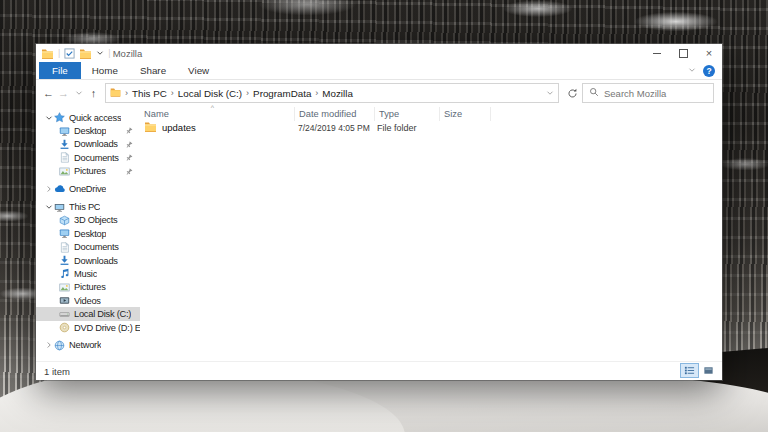 This screenshot has width=768, height=432. Describe the element at coordinates (405, 128) in the screenshot. I see `file-type: File folder` at that location.